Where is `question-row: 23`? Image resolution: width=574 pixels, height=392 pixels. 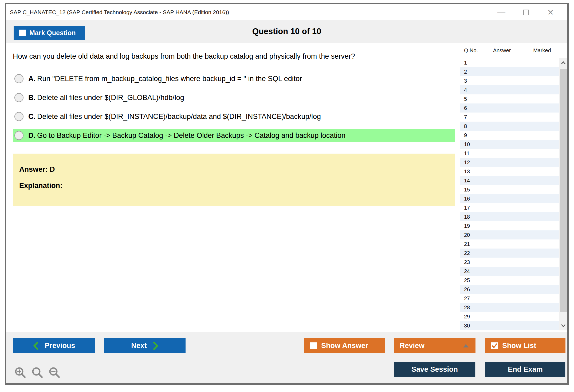 question-row: 23 is located at coordinates (514, 262).